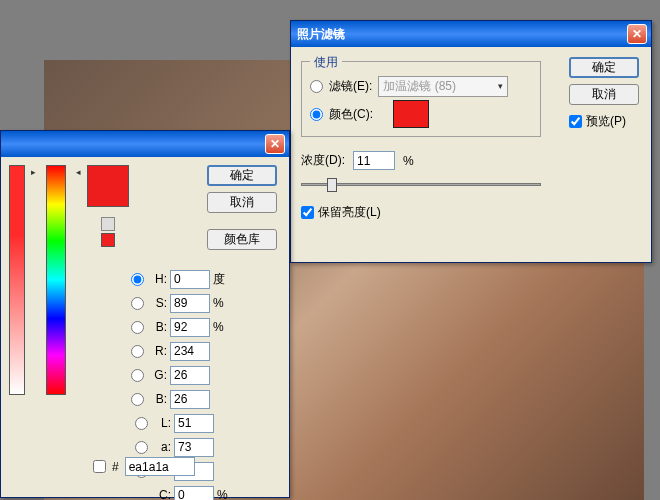 Image resolution: width=660 pixels, height=500 pixels. Describe the element at coordinates (142, 448) in the screenshot. I see `a-radio` at that location.